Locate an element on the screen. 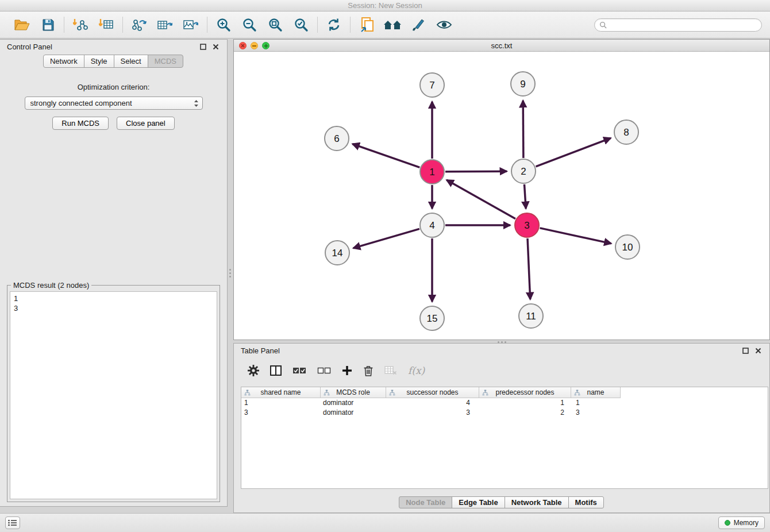 The width and height of the screenshot is (770, 532). tab-network-table: Network Table is located at coordinates (537, 502).